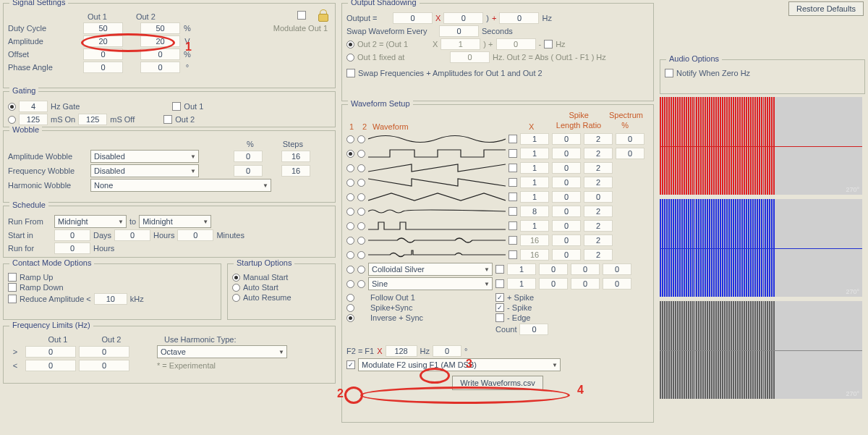  Describe the element at coordinates (522, 284) in the screenshot. I see `wf-sel2-x: 1` at that location.